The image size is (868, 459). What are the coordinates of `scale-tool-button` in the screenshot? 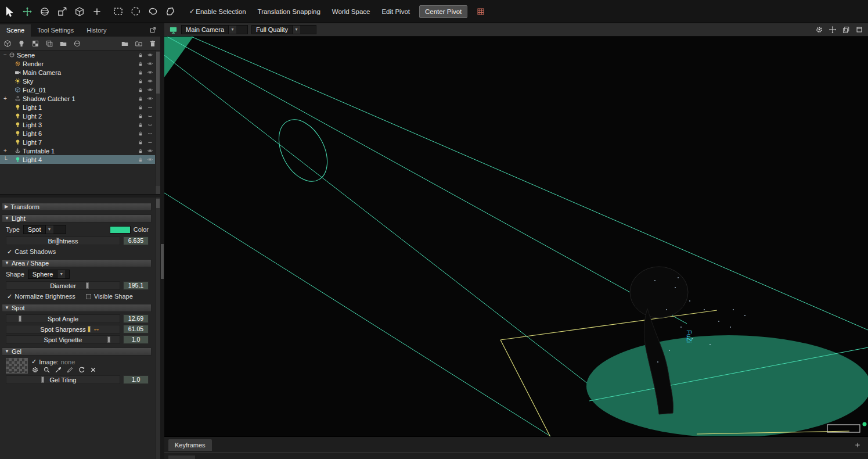 It's located at (62, 12).